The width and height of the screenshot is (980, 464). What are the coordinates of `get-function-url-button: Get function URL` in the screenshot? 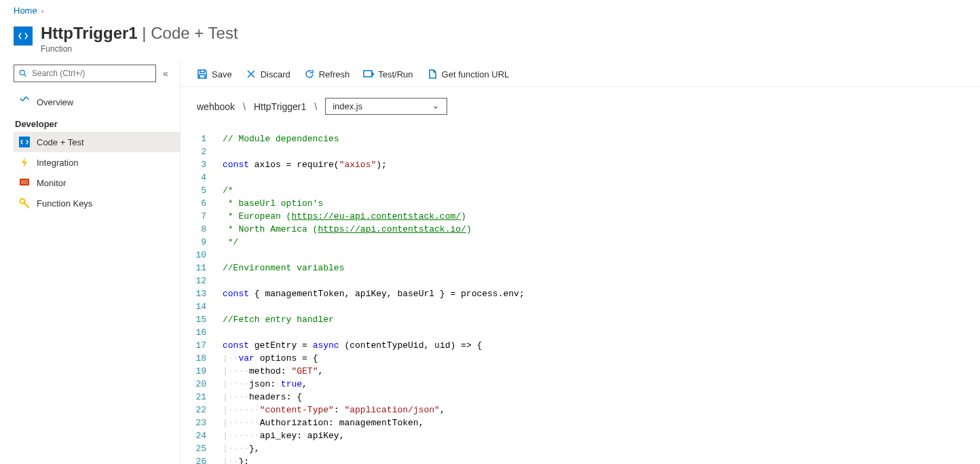 It's located at (468, 74).